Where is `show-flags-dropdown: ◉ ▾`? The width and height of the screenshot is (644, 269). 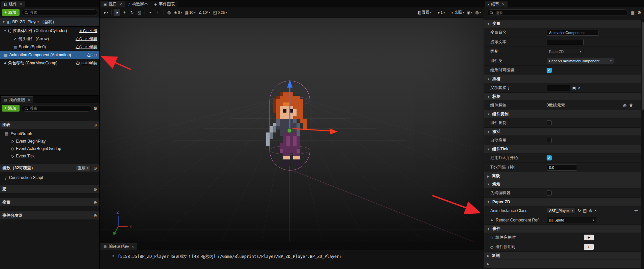
show-flags-dropdown: ◉ ▾ is located at coordinates (470, 12).